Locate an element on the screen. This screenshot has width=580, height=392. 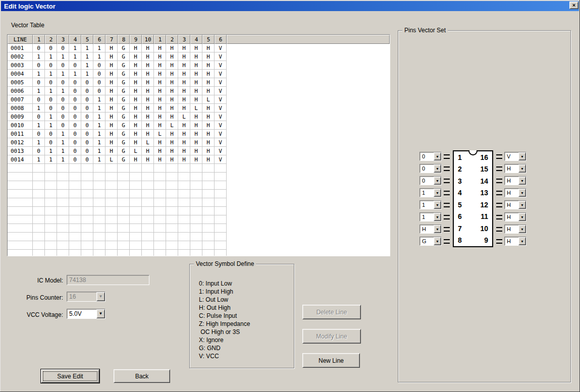
pin-2-select: 0▼ is located at coordinates (431, 169).